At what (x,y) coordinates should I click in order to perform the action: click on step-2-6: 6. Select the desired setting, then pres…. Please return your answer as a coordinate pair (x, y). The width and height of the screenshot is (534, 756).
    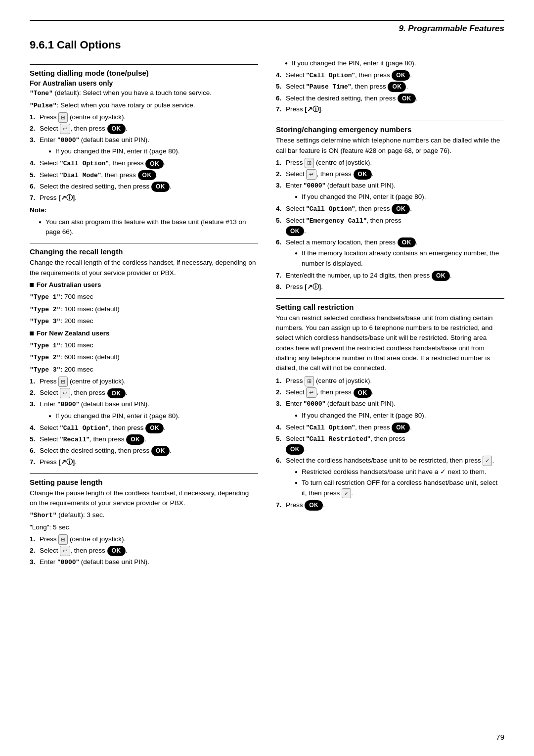
    Looking at the image, I should click on (144, 451).